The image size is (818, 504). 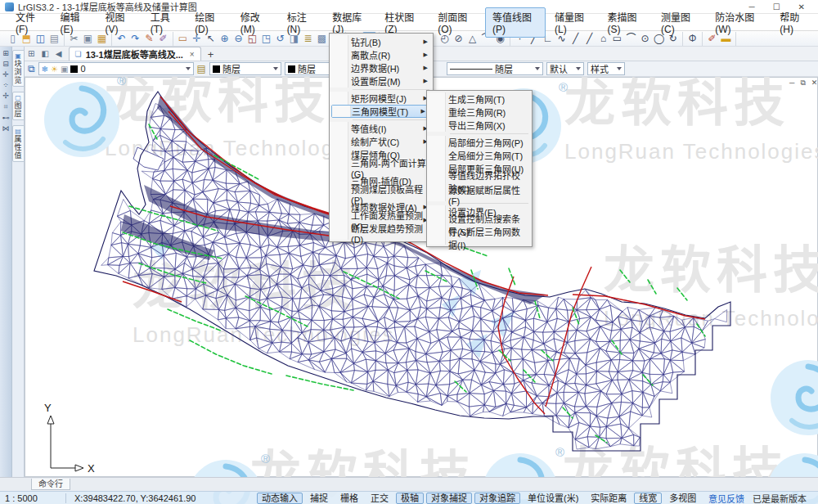 What do you see at coordinates (497, 498) in the screenshot?
I see `status-toggle-对象追踪: 对象追踪` at bounding box center [497, 498].